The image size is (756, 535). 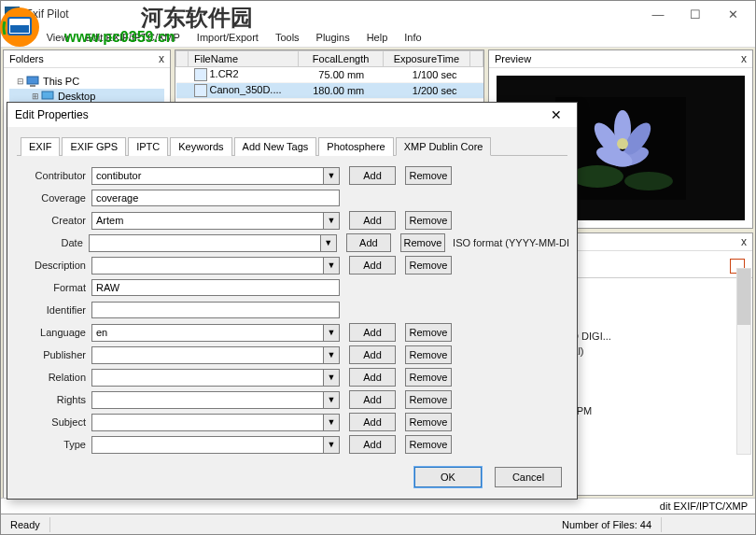 What do you see at coordinates (695, 14) in the screenshot?
I see `window-maximize-button: ☐` at bounding box center [695, 14].